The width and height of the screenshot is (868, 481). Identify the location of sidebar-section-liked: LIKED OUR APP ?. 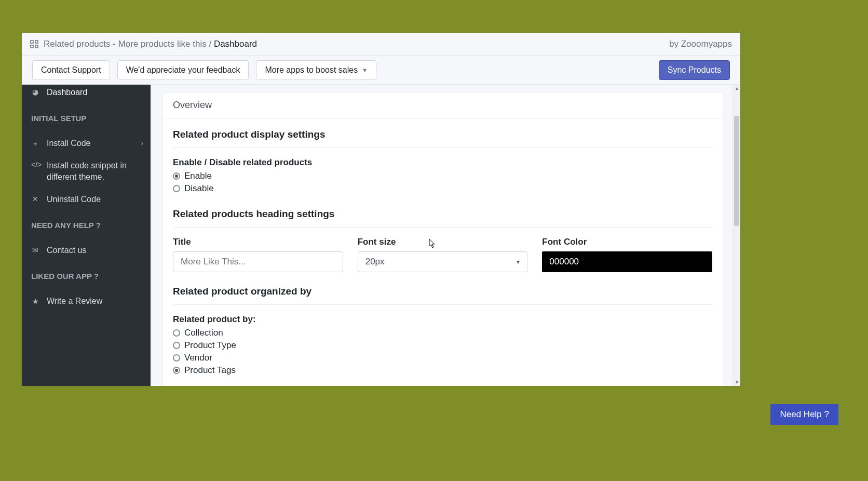
(86, 272).